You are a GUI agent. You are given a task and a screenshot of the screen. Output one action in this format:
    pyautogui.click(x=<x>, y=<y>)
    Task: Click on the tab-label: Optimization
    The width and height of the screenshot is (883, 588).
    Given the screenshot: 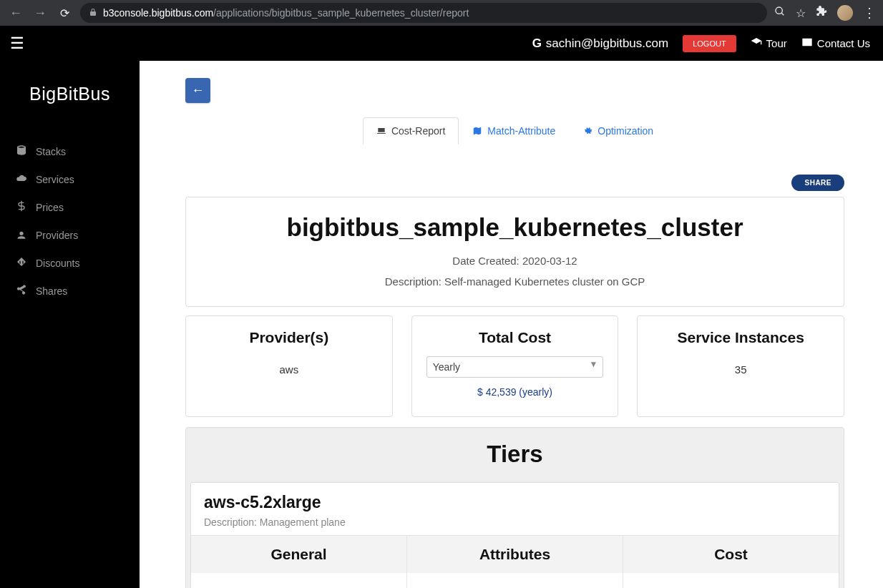 What is the action you would take?
    pyautogui.click(x=625, y=131)
    